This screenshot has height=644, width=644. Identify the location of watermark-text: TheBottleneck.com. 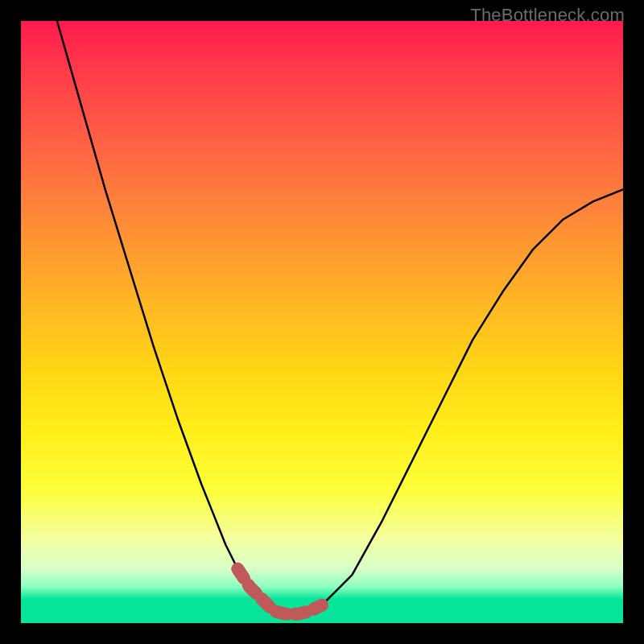
(547, 15).